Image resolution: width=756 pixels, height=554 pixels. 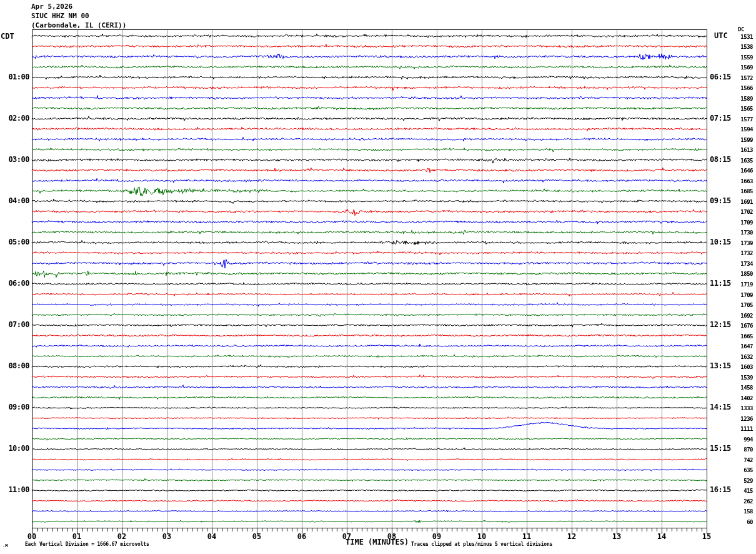 I want to click on dc-offset-value: 1589, so click(x=734, y=99).